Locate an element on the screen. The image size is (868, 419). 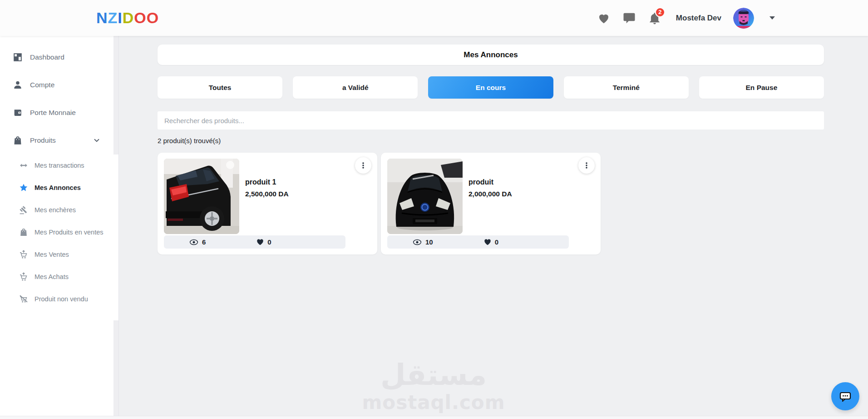
sidebar-item-porte-monnaie: Porte Monnaie is located at coordinates (57, 113).